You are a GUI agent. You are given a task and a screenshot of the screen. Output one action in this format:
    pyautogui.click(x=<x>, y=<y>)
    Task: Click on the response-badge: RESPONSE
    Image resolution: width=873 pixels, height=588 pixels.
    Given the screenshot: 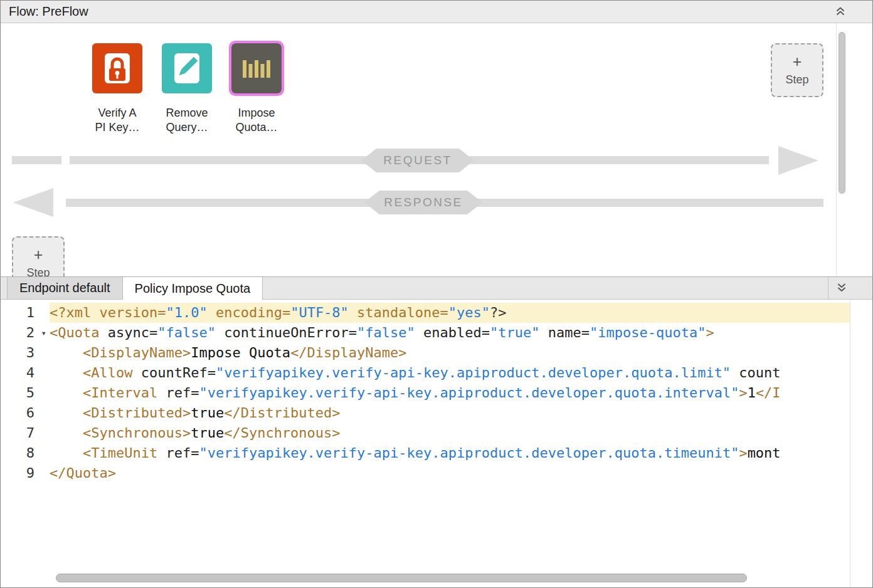 What is the action you would take?
    pyautogui.click(x=423, y=202)
    